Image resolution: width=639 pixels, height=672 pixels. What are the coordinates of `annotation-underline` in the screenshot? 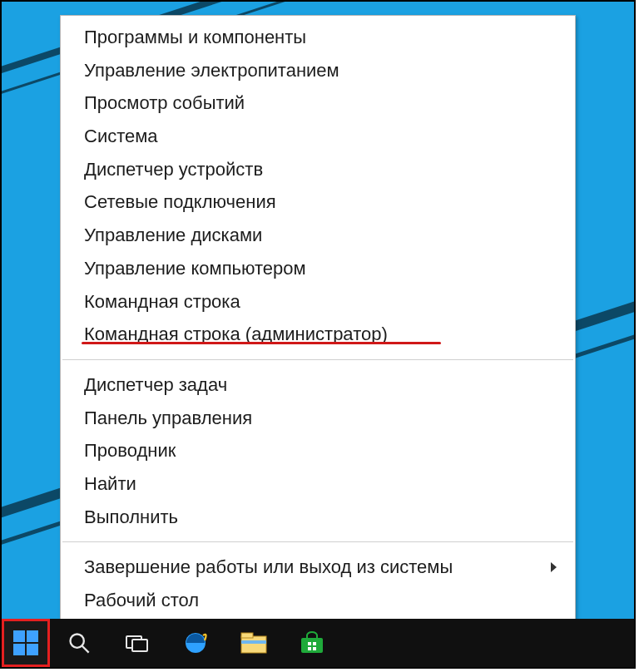 It's located at (261, 343).